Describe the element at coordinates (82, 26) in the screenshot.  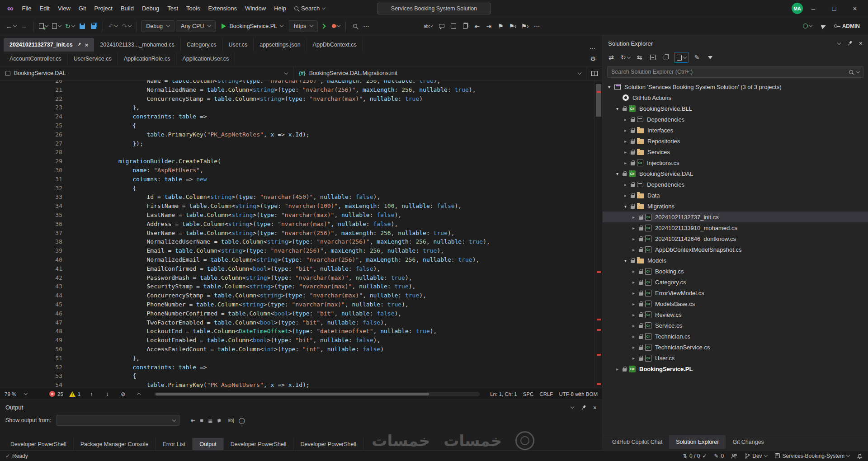
I see `save-button` at that location.